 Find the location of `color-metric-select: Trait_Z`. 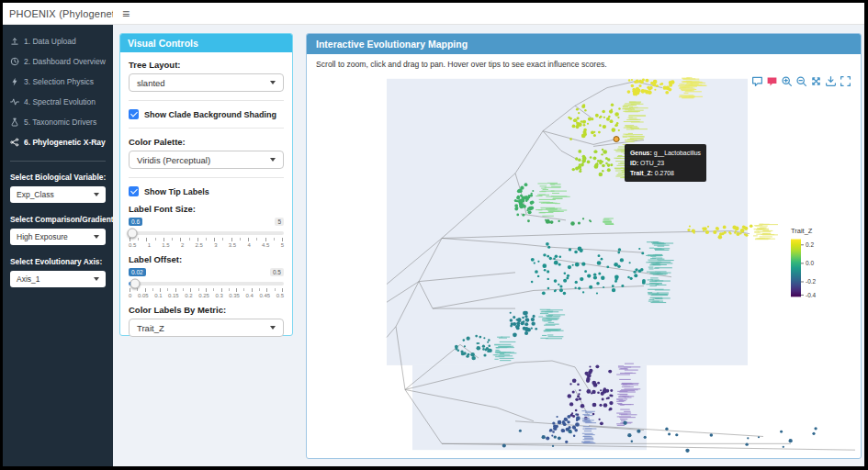

color-metric-select: Trait_Z is located at coordinates (206, 328).